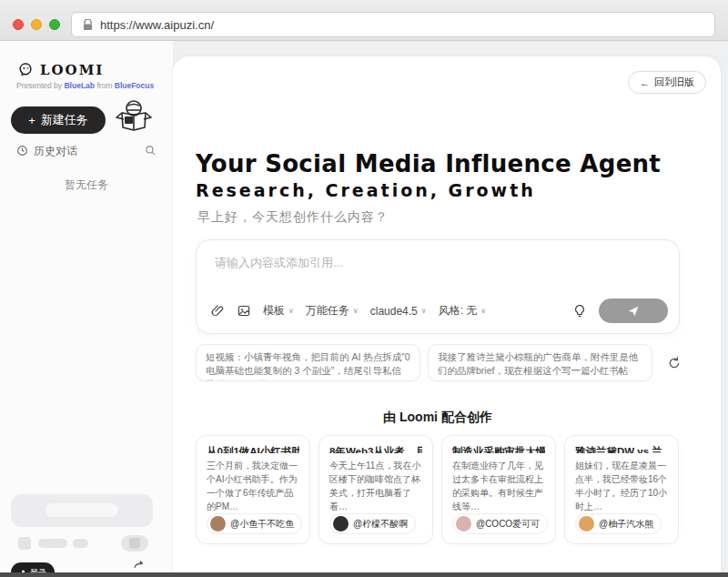 The width and height of the screenshot is (728, 577). I want to click on task-type-dropdown-label: 万能任务, so click(328, 311).